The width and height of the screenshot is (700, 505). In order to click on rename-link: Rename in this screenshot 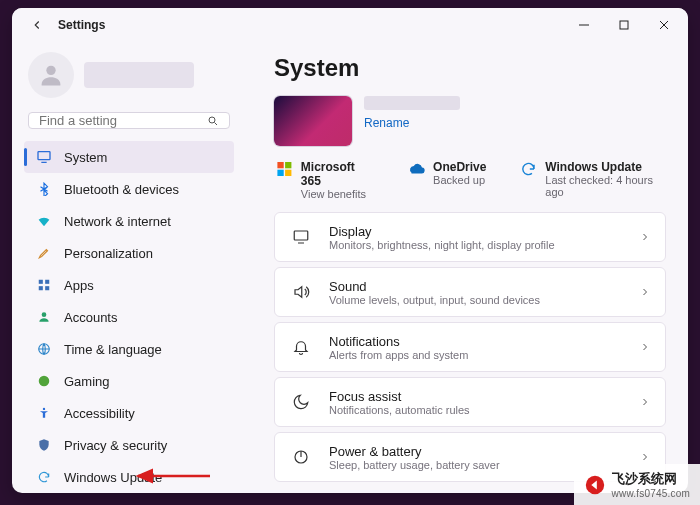, I will do `click(412, 123)`.